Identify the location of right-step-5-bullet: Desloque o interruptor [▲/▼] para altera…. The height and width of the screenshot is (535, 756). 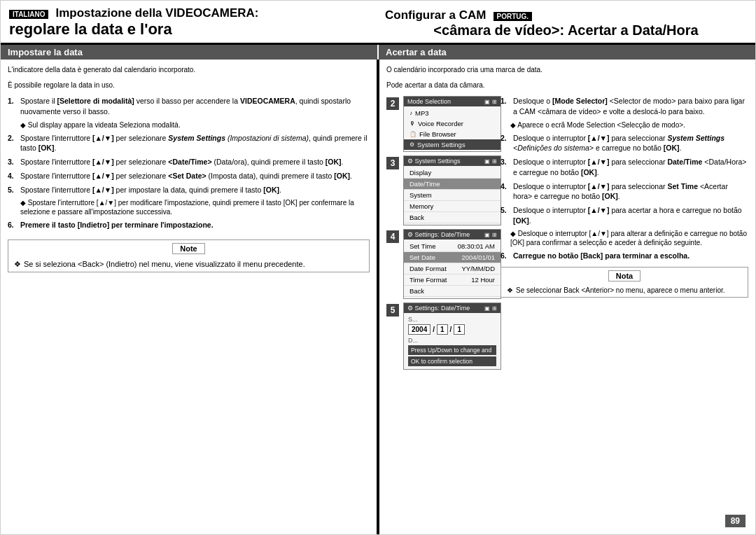
(629, 238).